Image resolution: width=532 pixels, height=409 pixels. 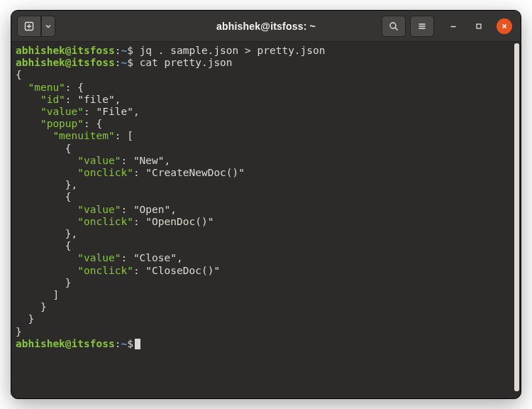 What do you see at coordinates (149, 160) in the screenshot?
I see `json-value: "New"` at bounding box center [149, 160].